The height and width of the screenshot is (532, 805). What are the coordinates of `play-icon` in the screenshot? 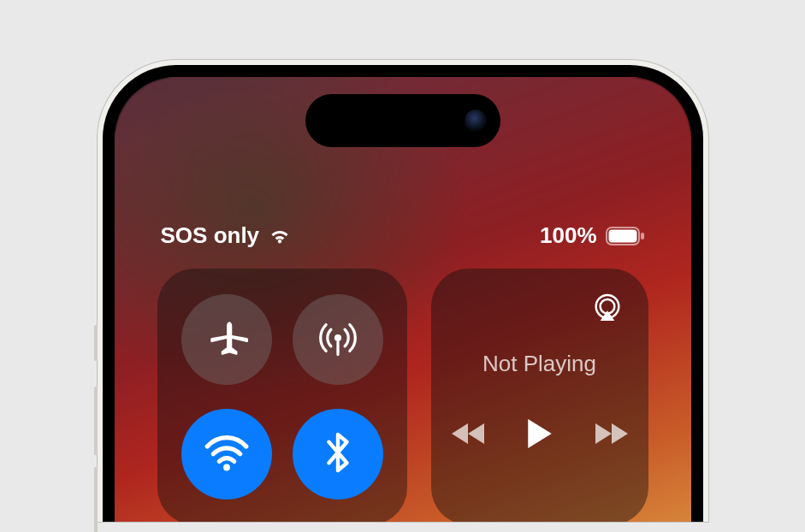 It's located at (540, 435).